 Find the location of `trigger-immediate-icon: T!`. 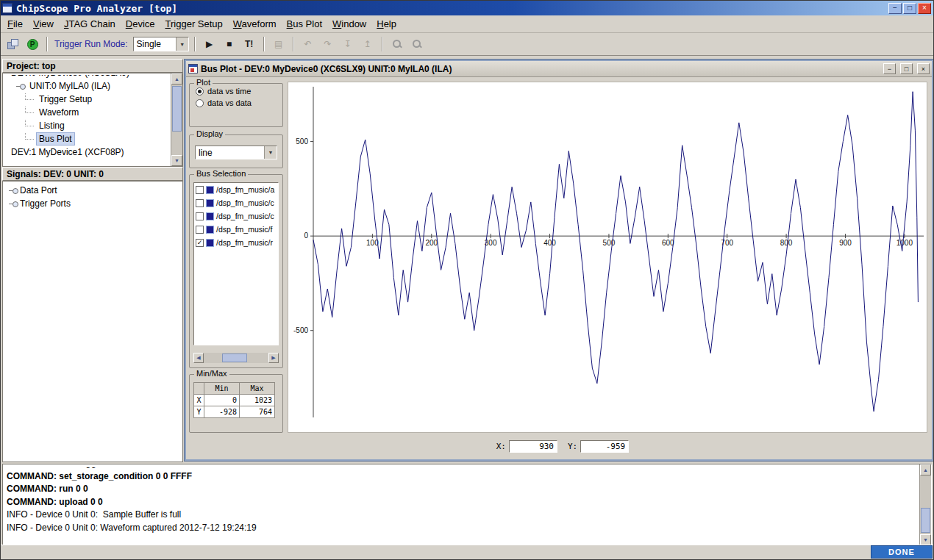

trigger-immediate-icon: T! is located at coordinates (249, 44).